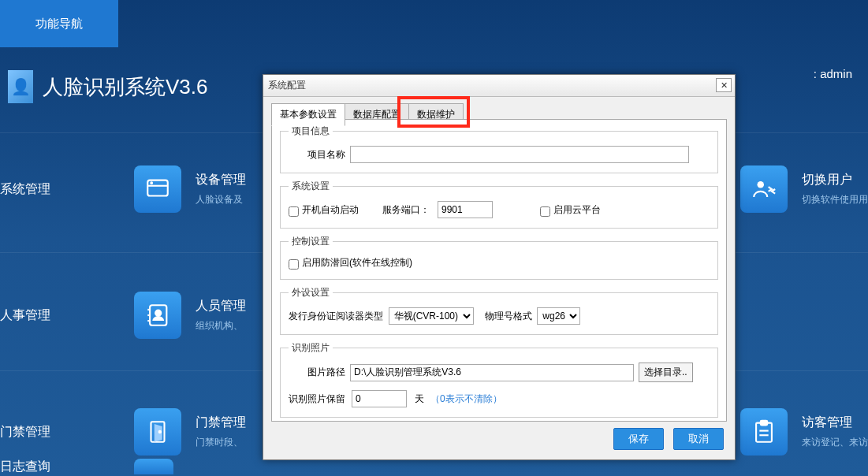 This screenshot has height=476, width=868. What do you see at coordinates (311, 186) in the screenshot?
I see `legend: 系统设置` at bounding box center [311, 186].